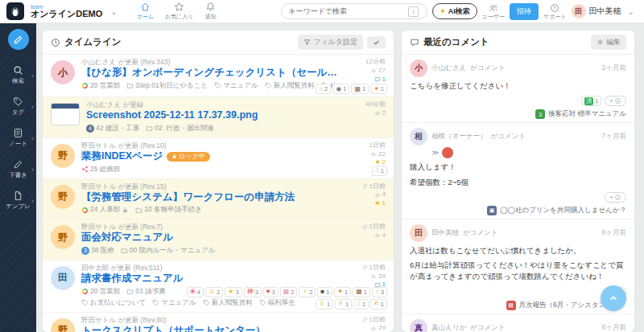 This screenshot has height=332, width=644. What do you see at coordinates (180, 129) in the screenshot?
I see `meta-folder: 02. 行政・届出関連` at bounding box center [180, 129].